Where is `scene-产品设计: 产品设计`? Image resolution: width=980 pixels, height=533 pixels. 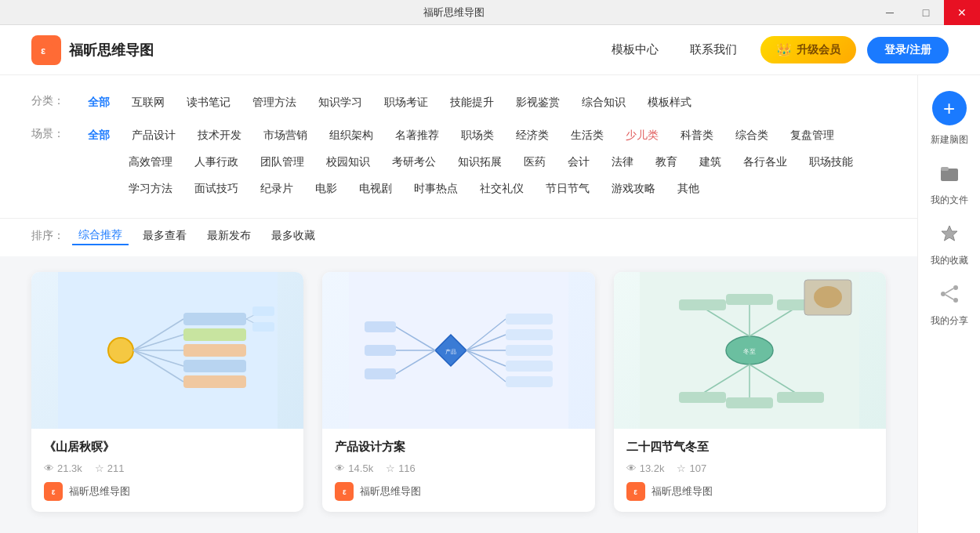 scene-产品设计: 产品设计 is located at coordinates (154, 135).